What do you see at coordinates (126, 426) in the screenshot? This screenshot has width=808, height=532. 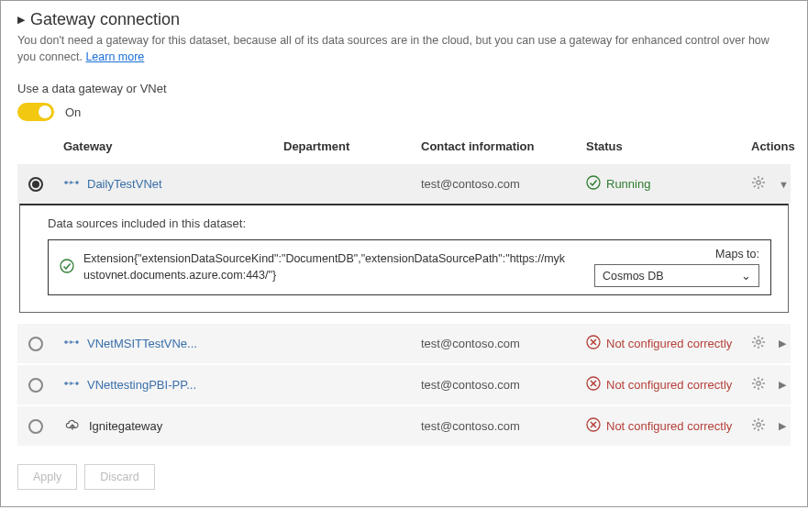 I see `gateway-name: Ignitegateway` at bounding box center [126, 426].